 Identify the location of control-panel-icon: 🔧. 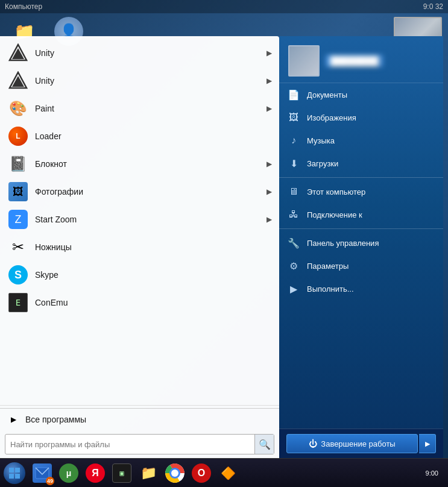
(294, 243).